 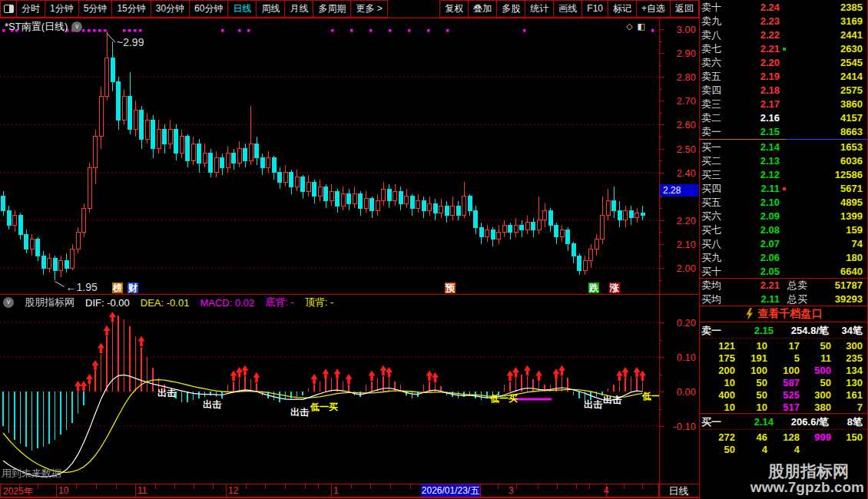 What do you see at coordinates (61, 9) in the screenshot?
I see `menu-item: 1分钟` at bounding box center [61, 9].